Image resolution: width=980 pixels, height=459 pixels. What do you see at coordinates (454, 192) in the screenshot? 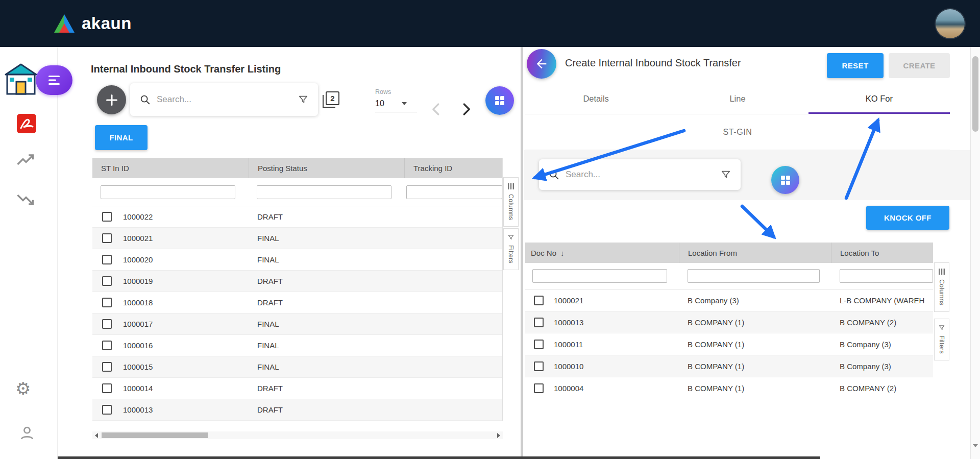
I see `filter-input-tracking-id` at bounding box center [454, 192].